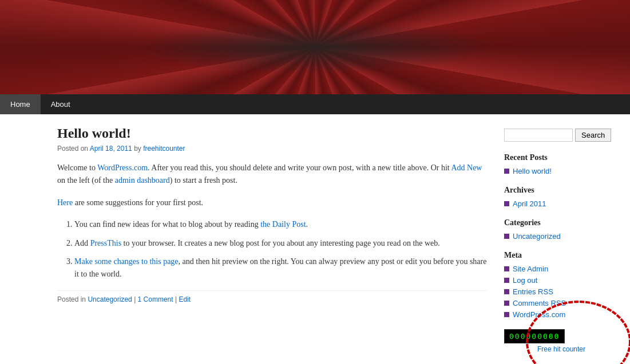 The width and height of the screenshot is (630, 364). What do you see at coordinates (280, 225) in the screenshot?
I see `list-item: You can find new ideas for what to blog …` at bounding box center [280, 225].